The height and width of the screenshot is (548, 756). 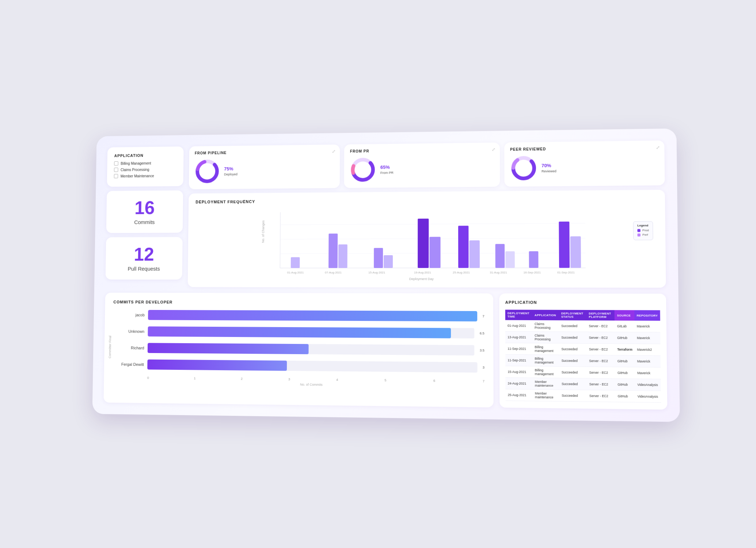 What do you see at coordinates (422, 150) in the screenshot?
I see `from-pr-title: FROM PR` at bounding box center [422, 150].